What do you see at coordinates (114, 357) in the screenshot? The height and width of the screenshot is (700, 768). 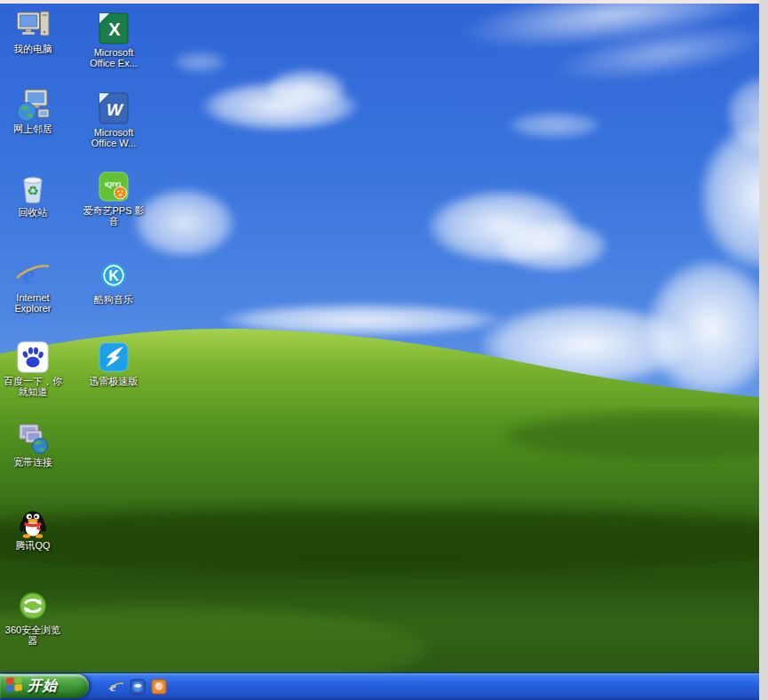 I see `thunder-bird-icon` at bounding box center [114, 357].